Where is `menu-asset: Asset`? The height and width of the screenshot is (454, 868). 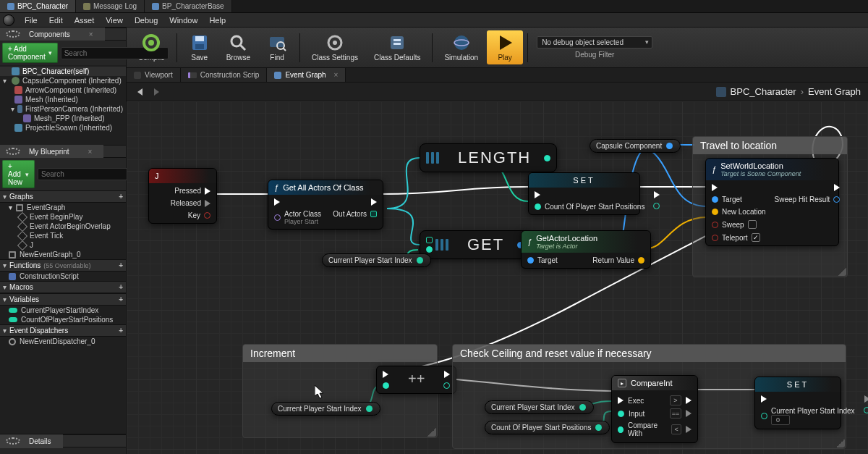 menu-asset: Asset is located at coordinates (85, 20).